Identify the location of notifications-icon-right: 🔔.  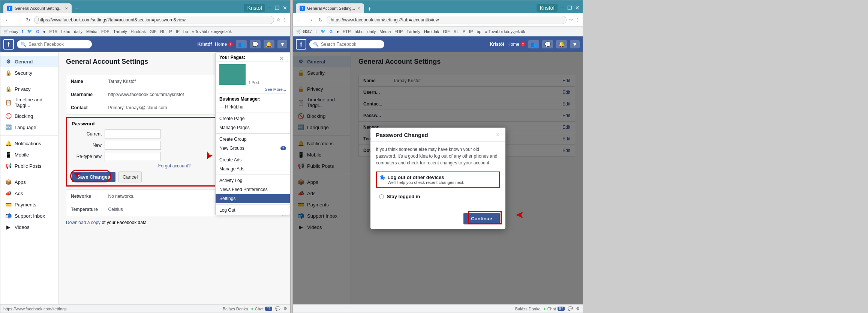
(562, 44).